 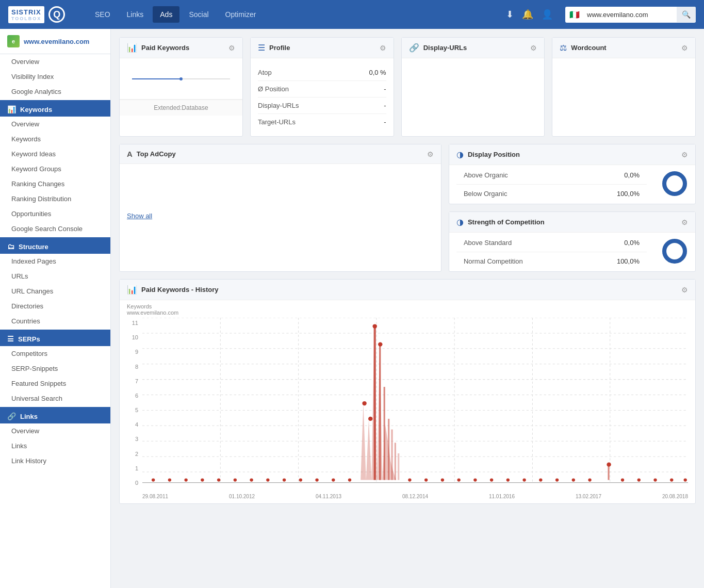 I want to click on sidebar-item-indexed-pages: Indexed Pages, so click(x=55, y=261).